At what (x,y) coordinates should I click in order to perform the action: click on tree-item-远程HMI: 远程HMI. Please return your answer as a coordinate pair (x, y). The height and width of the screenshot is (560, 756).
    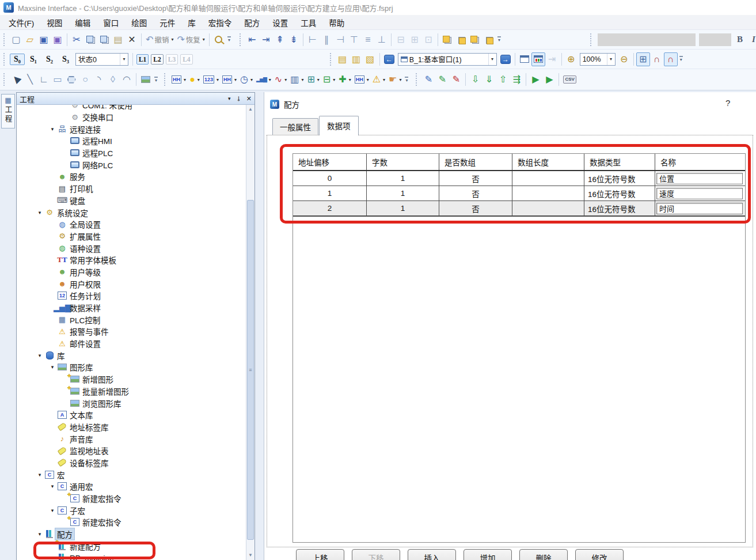
    Looking at the image, I should click on (131, 141).